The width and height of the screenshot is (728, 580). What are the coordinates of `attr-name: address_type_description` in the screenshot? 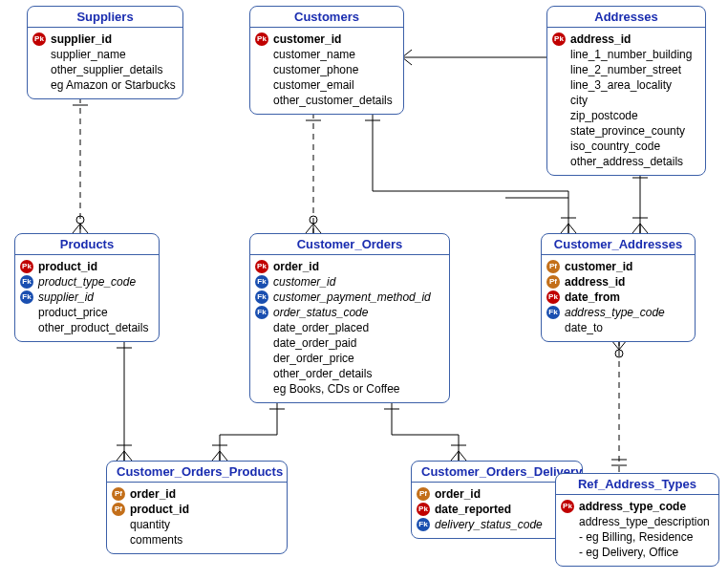 It's located at (644, 522).